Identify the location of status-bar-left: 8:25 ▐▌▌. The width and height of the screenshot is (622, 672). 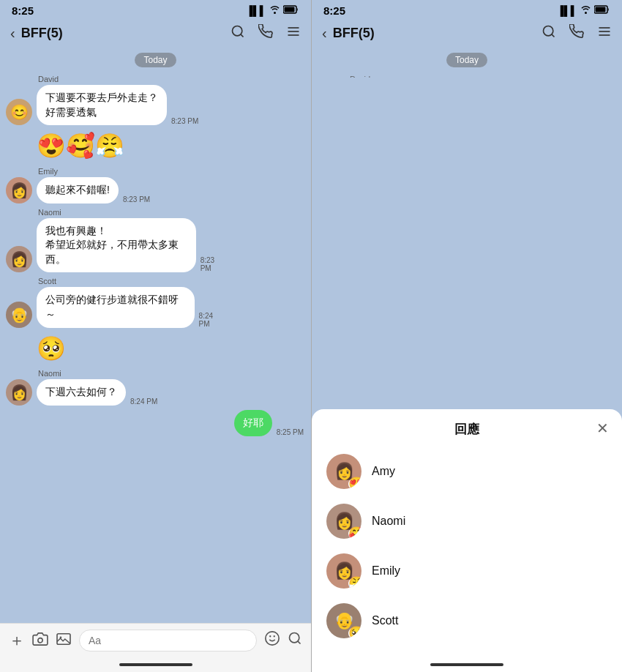
(155, 9).